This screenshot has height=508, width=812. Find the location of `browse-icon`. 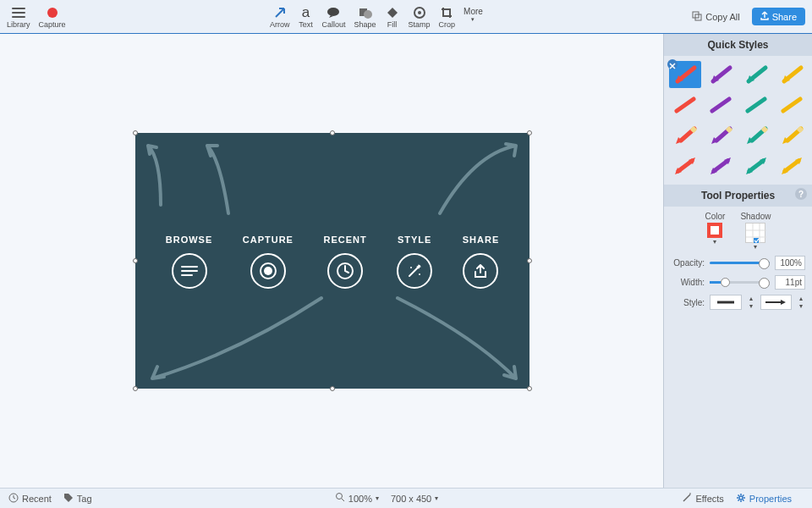

browse-icon is located at coordinates (189, 271).